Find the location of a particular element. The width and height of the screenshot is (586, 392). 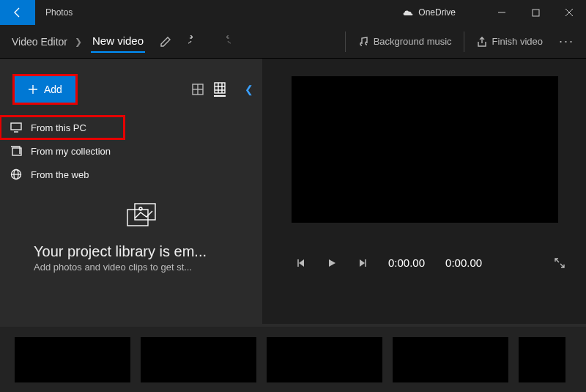

empty-title: Your project library is em... is located at coordinates (142, 252).